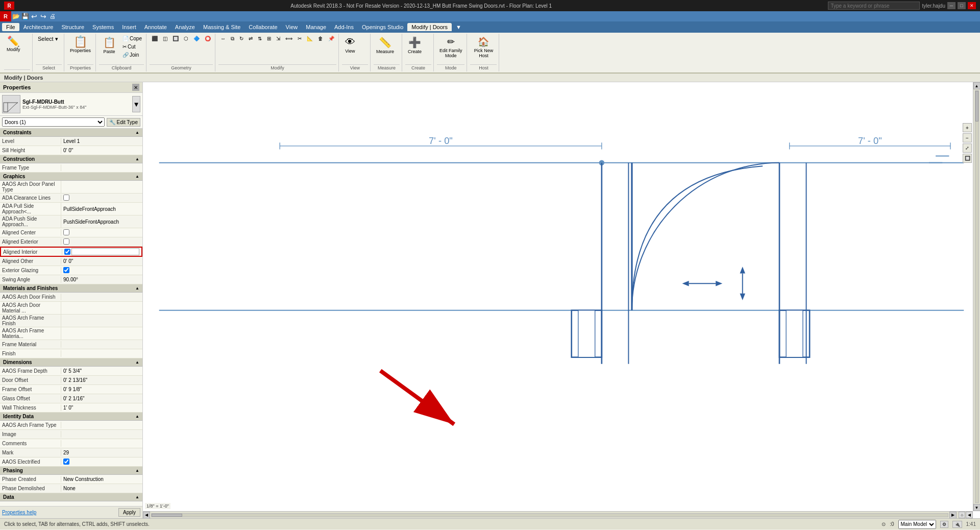 This screenshot has height=530, width=980. I want to click on select-dropdown-btn: Select ▾, so click(48, 39).